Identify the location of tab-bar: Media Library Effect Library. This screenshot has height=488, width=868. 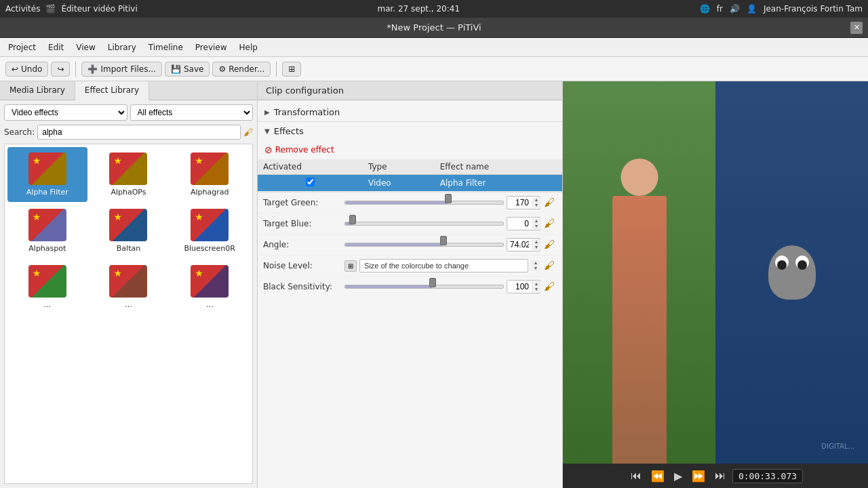
(129, 91).